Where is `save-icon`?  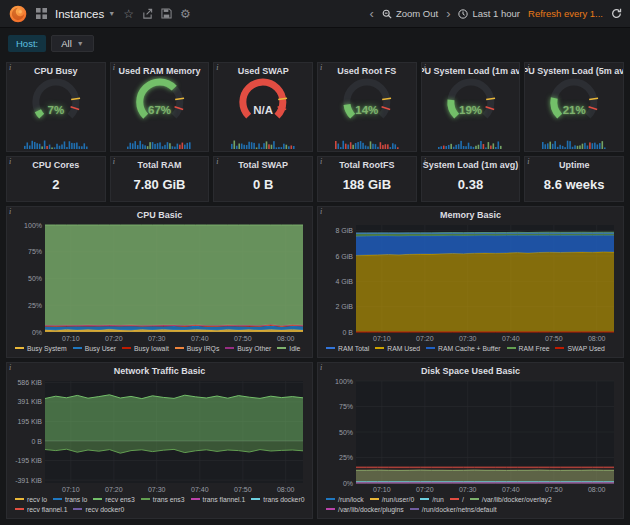
save-icon is located at coordinates (166, 14).